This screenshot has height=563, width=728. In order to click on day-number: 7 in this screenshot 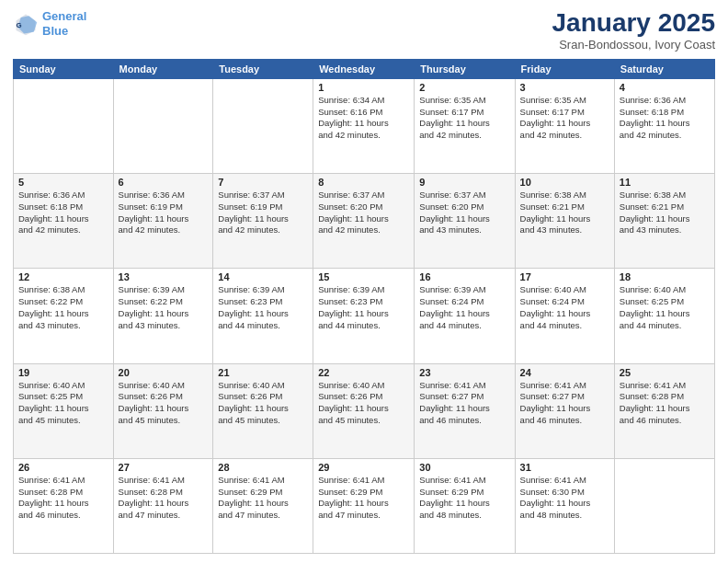, I will do `click(263, 182)`.